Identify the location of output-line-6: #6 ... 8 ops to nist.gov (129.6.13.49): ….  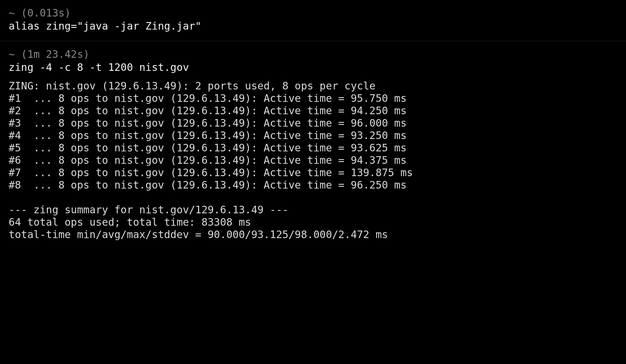
(313, 160).